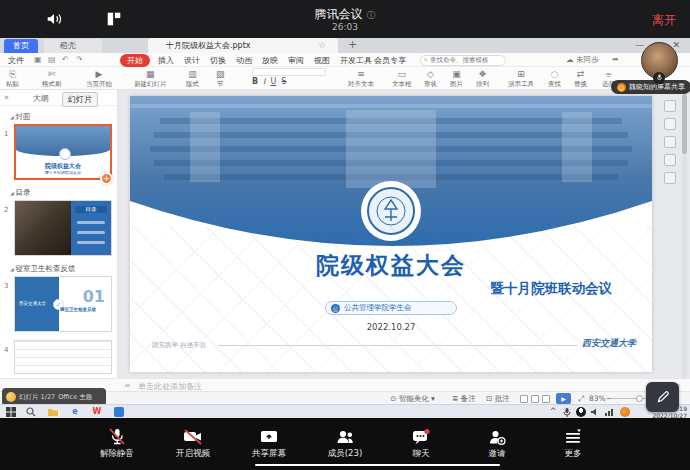 This screenshot has width=690, height=470. I want to click on tab-slides: 幻灯片, so click(80, 100).